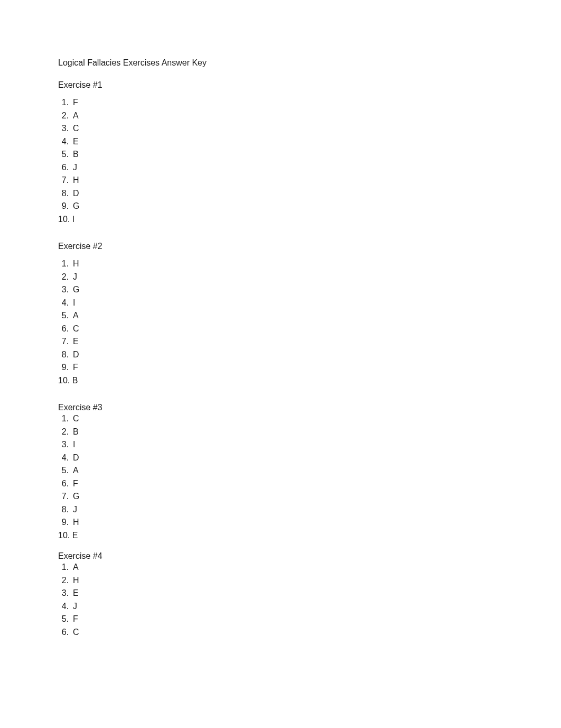 Image resolution: width=561 pixels, height=728 pixels. What do you see at coordinates (310, 522) in the screenshot?
I see `answer-row: 9.H` at bounding box center [310, 522].